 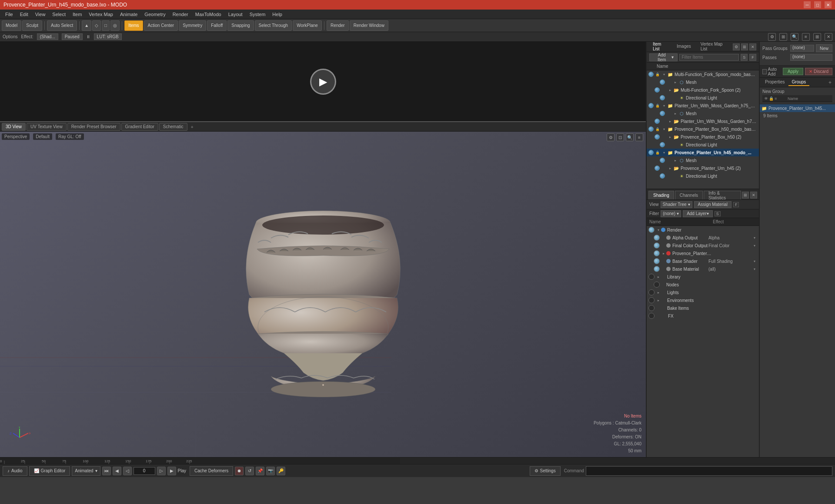 What do you see at coordinates (630, 137) in the screenshot?
I see `vp-ctrl-zoom: 🔍` at bounding box center [630, 137].